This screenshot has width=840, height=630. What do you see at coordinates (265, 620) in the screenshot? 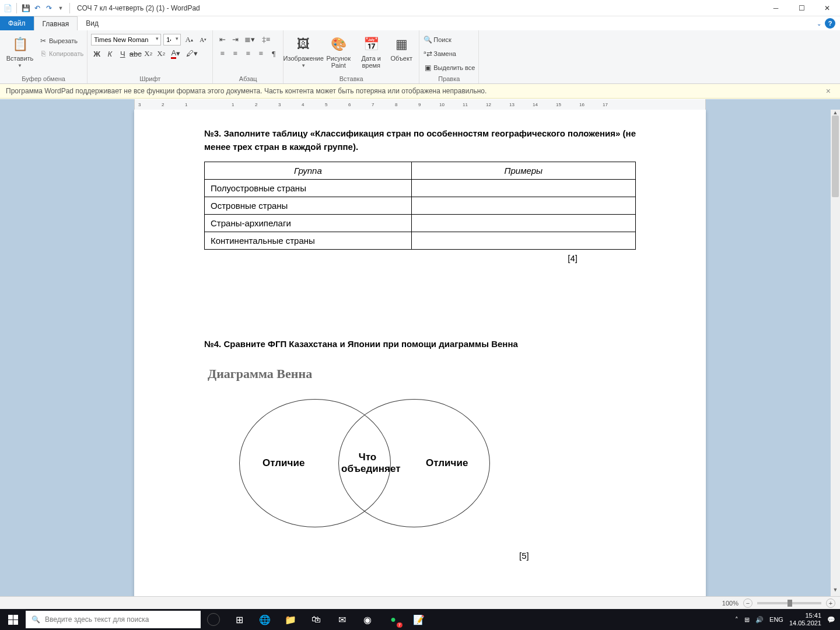
I see `edge-icon: 🌐` at bounding box center [265, 620].